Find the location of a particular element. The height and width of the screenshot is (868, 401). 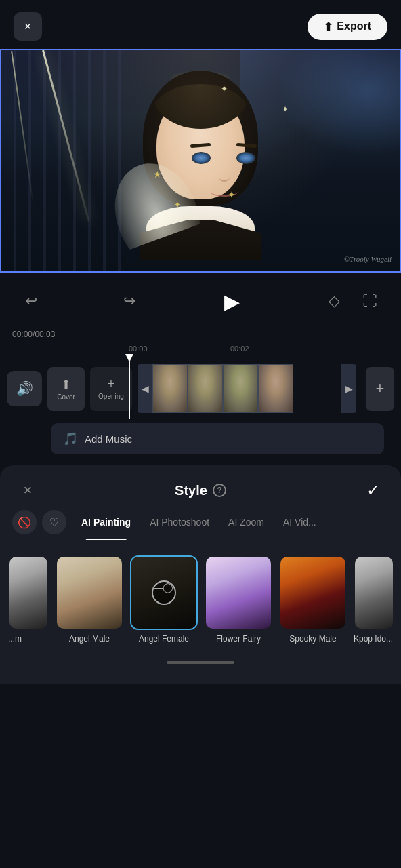

controls-bar: ↩ ↪ ▶ ◇ ⛶ is located at coordinates (200, 301).